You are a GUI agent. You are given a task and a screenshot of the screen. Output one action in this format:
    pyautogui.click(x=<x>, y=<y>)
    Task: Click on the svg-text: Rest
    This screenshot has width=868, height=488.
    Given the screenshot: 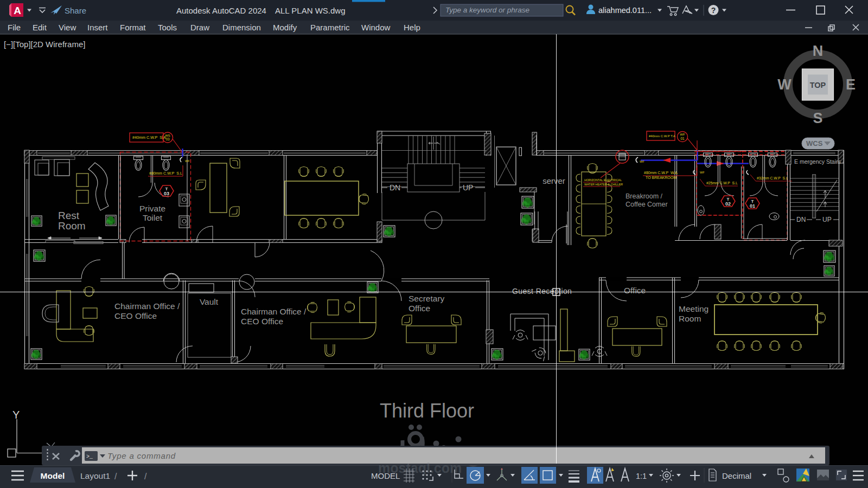 What is the action you would take?
    pyautogui.click(x=69, y=216)
    